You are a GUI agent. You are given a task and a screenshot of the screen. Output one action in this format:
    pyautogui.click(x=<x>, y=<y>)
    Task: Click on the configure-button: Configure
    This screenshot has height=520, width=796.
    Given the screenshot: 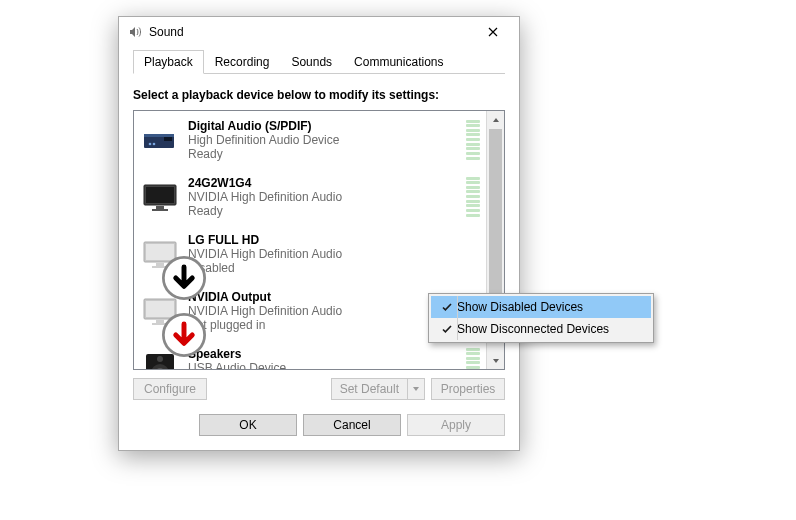 What is the action you would take?
    pyautogui.click(x=170, y=389)
    